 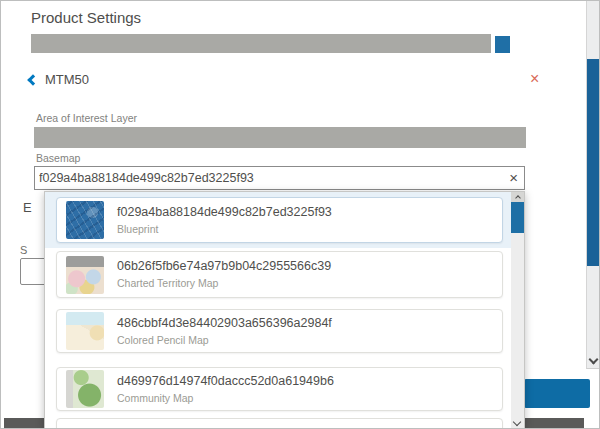 What do you see at coordinates (224, 283) in the screenshot?
I see `basemap-option-title: Charted Territory Map` at bounding box center [224, 283].